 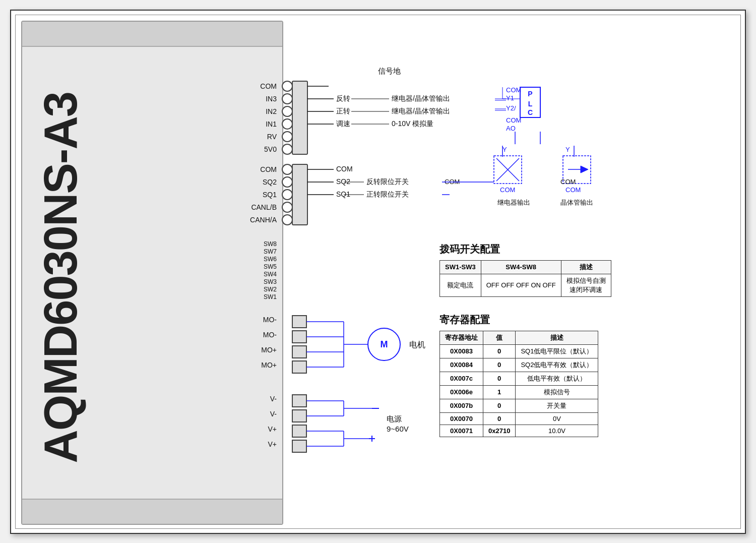 What do you see at coordinates (462, 418) in the screenshot?
I see `reg-addr-5: 0X0070` at bounding box center [462, 418].